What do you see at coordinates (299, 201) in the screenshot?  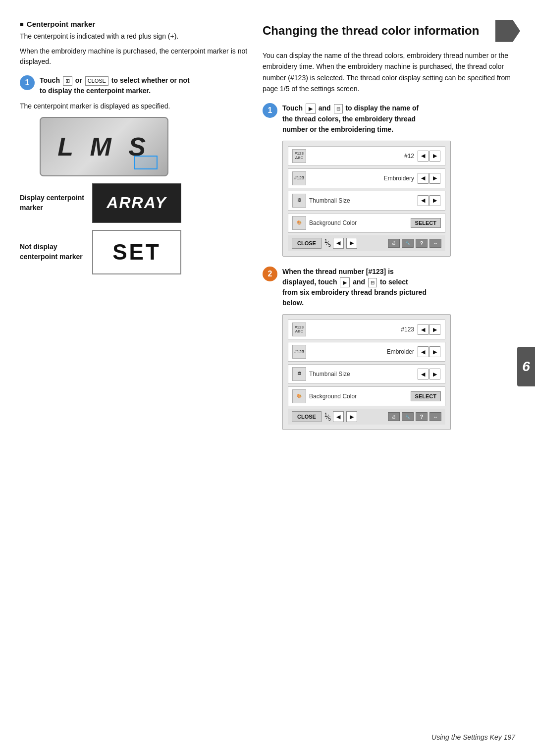 I see `thumbnail-icon: 🖼` at bounding box center [299, 201].